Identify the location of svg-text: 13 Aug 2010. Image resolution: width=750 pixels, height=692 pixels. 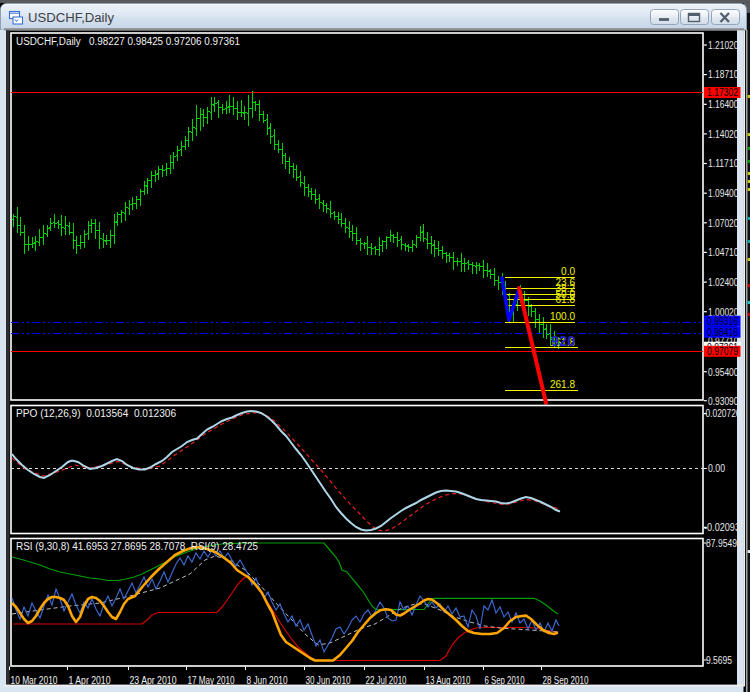
(448, 680).